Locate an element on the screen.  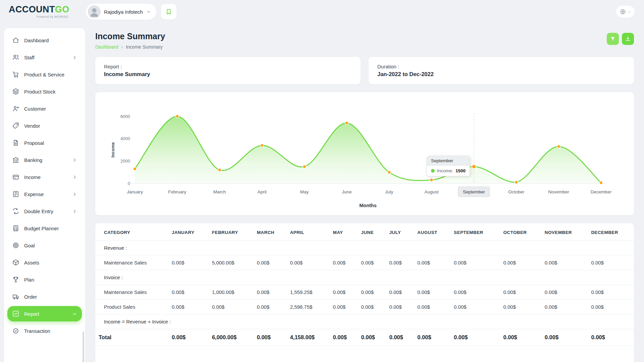
sidebar-item-label: Report is located at coordinates (32, 314).